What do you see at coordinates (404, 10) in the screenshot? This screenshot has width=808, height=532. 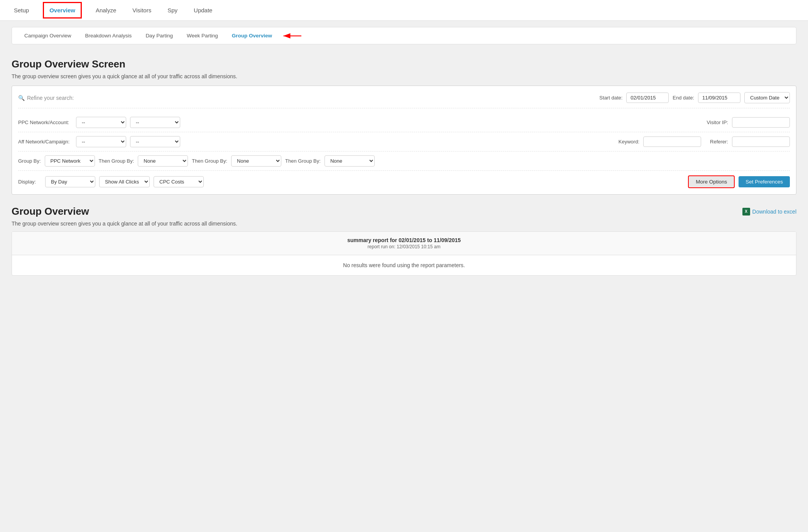 I see `top-navigation: Setup Overview Analyze Visitors Spy Upda…` at bounding box center [404, 10].